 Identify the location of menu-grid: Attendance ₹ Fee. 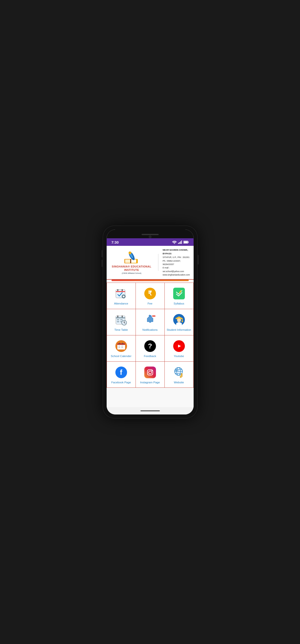
(150, 335).